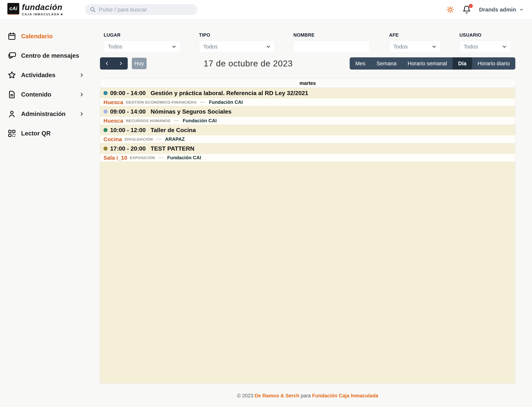 Image resolution: width=532 pixels, height=407 pixels. I want to click on app-logo: cAi fundación CAJA INMACULADA ■, so click(35, 9).